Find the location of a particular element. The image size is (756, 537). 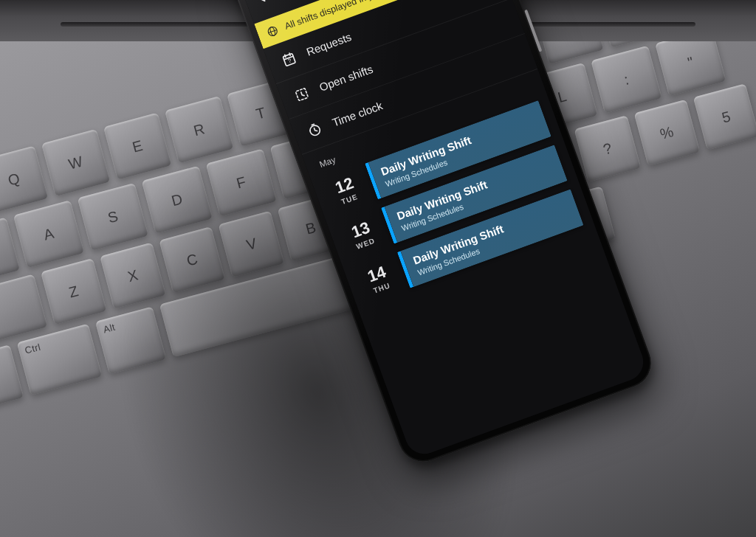

globe-icon is located at coordinates (273, 31).